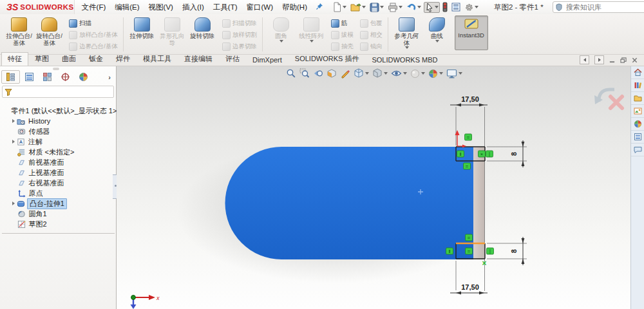 The width and height of the screenshot is (644, 309). Describe the element at coordinates (56, 69) in the screenshot. I see `panel-collapse-handle` at that location.